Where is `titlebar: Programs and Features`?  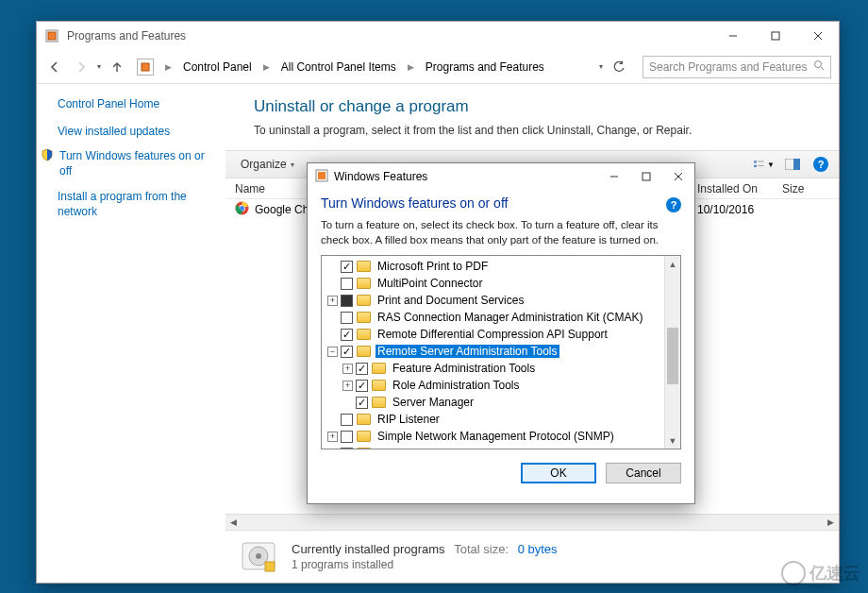
titlebar: Programs and Features is located at coordinates (438, 36).